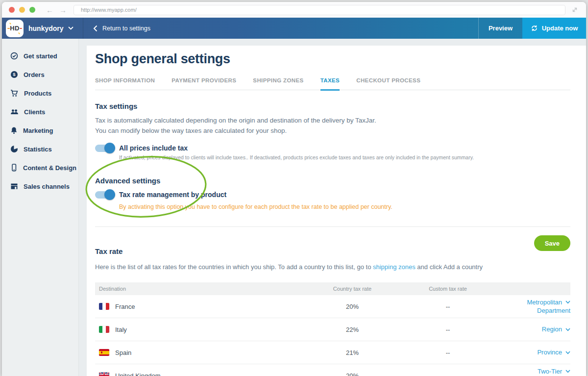  I want to click on sidebar-item-label: Statistics, so click(38, 149).